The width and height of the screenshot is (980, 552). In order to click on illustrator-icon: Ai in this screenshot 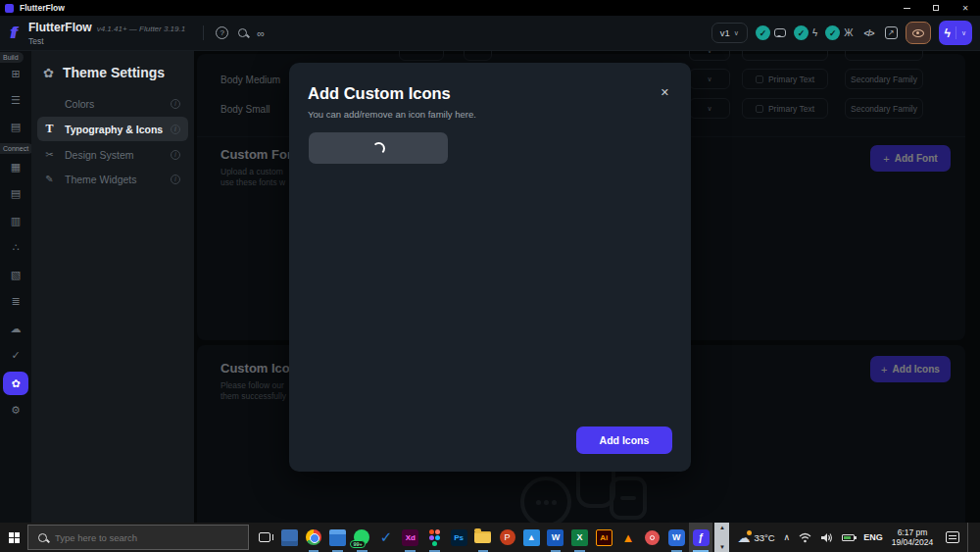, I will do `click(604, 537)`.